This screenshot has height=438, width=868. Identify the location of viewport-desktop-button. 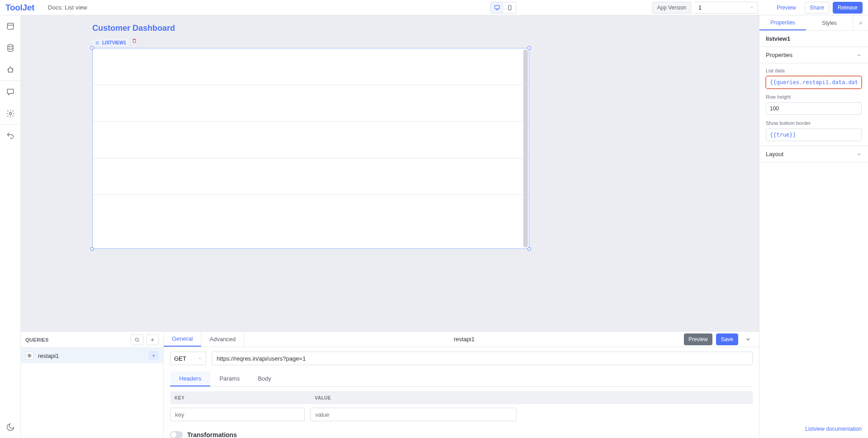
(497, 8).